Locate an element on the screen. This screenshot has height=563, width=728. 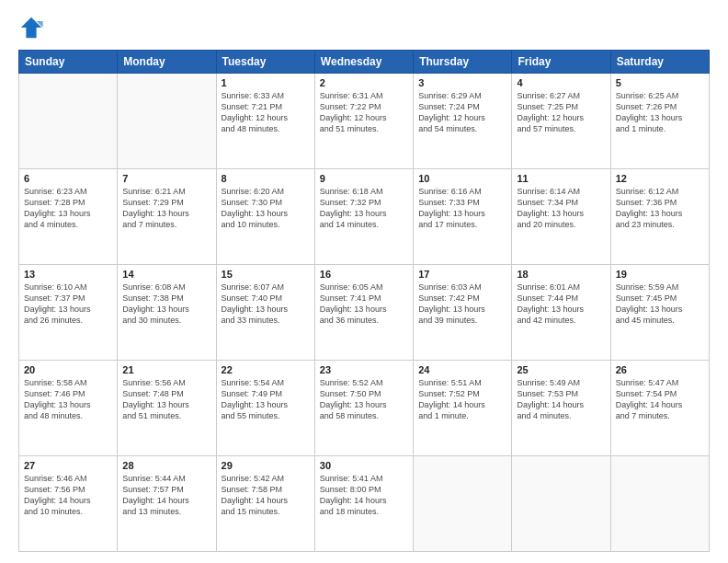
calendar-cell: 18Sunrise: 6:01 AM Sunset: 7:44 PM Dayli… is located at coordinates (561, 313).